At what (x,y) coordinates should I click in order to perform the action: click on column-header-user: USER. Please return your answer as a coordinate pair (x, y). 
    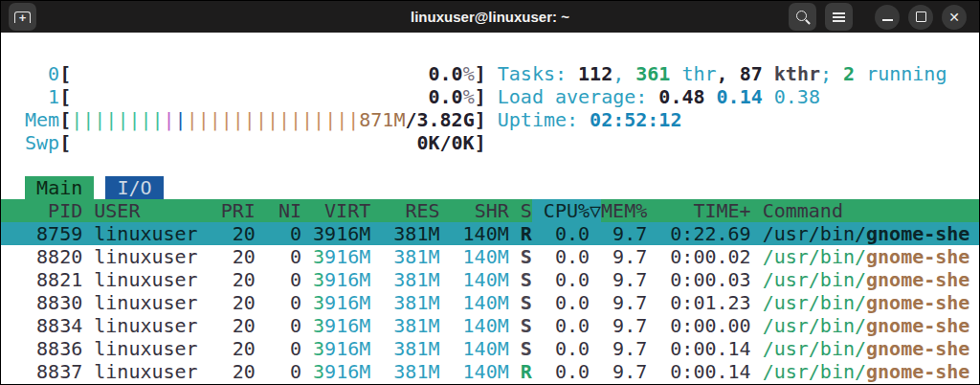
    Looking at the image, I should click on (151, 211).